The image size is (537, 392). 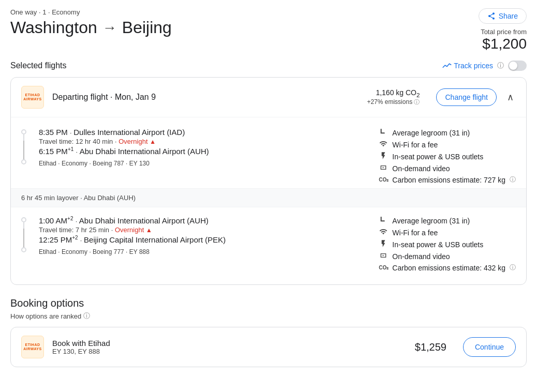 What do you see at coordinates (230, 347) in the screenshot?
I see `booking-info: Book with Etihad EY 130, EY 888` at bounding box center [230, 347].